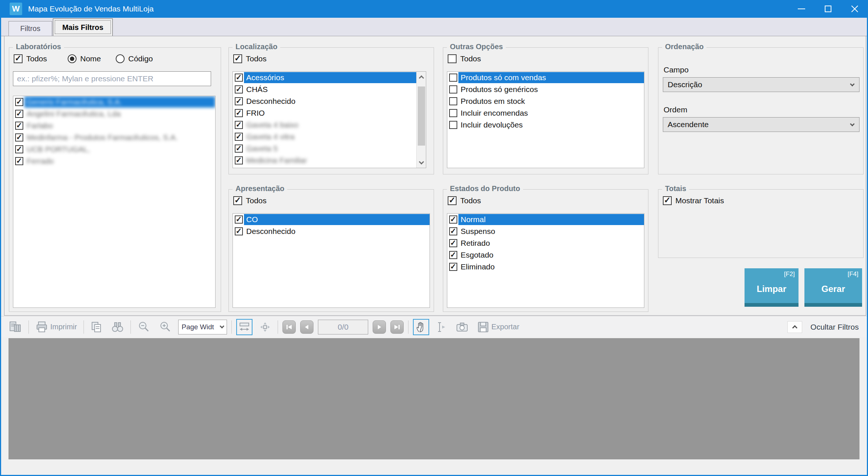 Image resolution: width=868 pixels, height=476 pixels. Describe the element at coordinates (165, 327) in the screenshot. I see `zoom-in-button` at that location.